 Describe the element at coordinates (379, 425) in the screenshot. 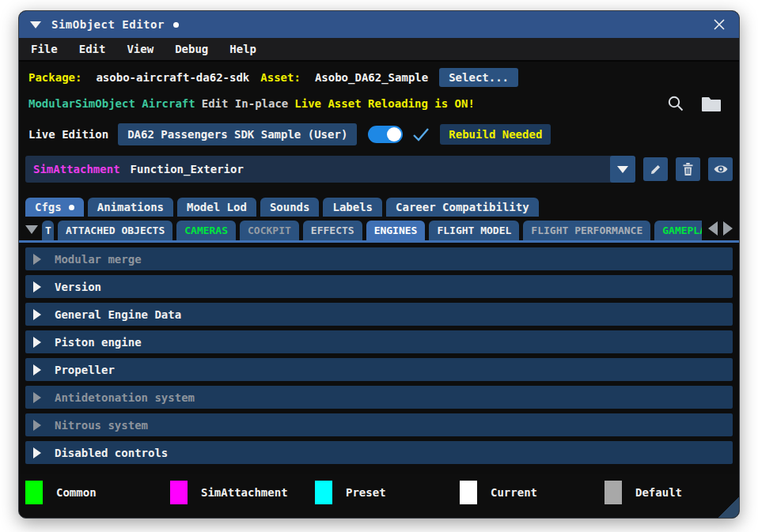

I see `section-nitrous-system: Nitrous system` at that location.